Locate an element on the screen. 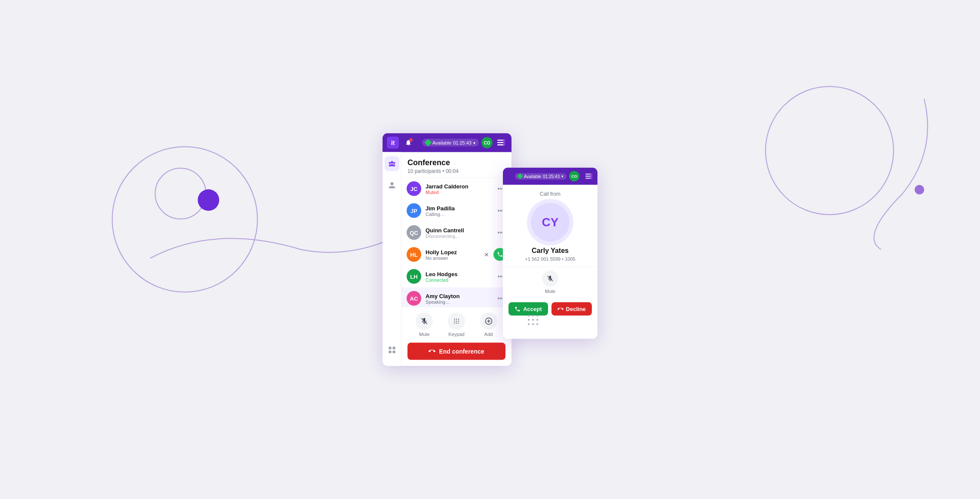  participant-row: JP Jim Padilla Calling… ••• is located at coordinates (456, 211).